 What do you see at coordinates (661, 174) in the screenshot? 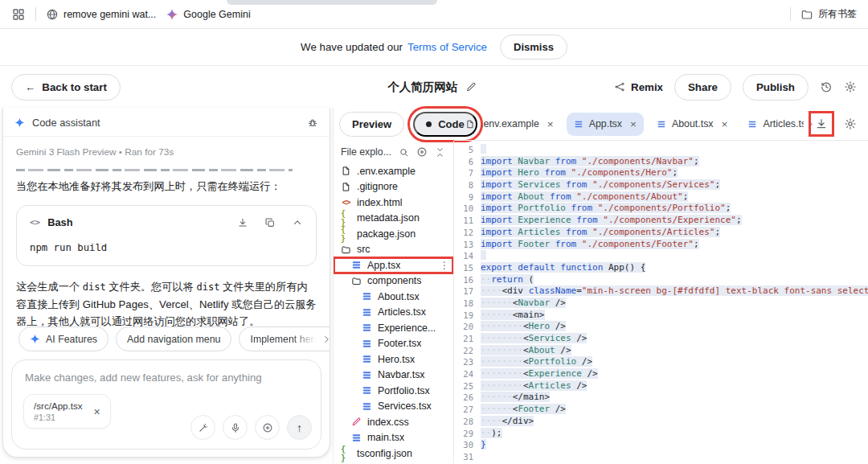
I see `code-line-7: 7import Hero from "./components/Hero";` at bounding box center [661, 174].